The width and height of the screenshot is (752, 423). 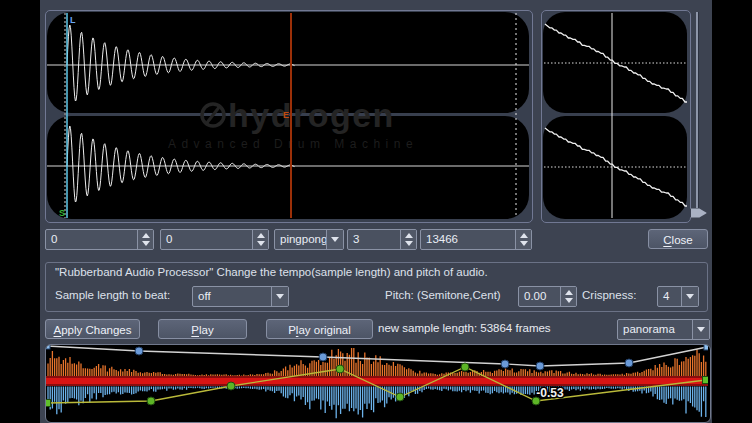 I want to click on end-marker-label: E, so click(x=286, y=115).